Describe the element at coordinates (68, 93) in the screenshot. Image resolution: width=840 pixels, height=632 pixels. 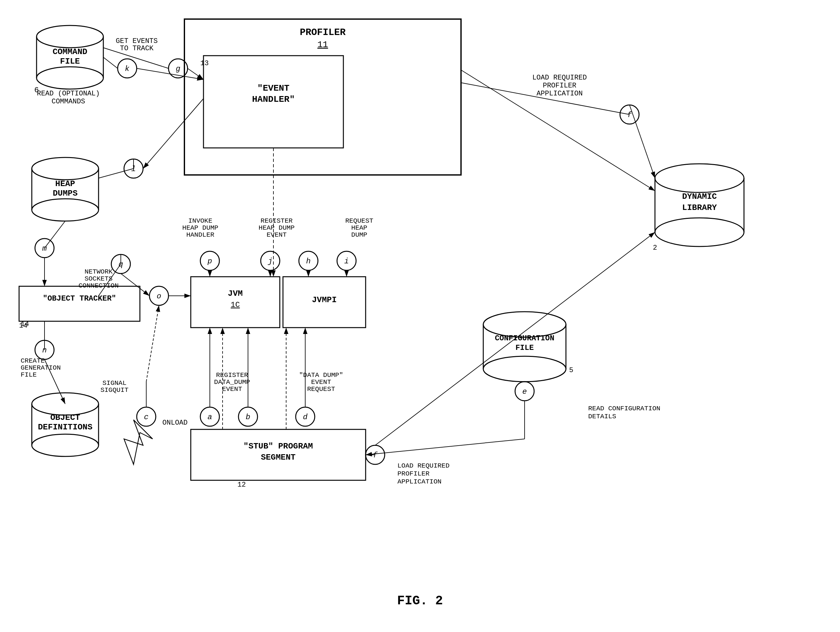
I see `svg-text: READ (OPTIONAL)` at that location.